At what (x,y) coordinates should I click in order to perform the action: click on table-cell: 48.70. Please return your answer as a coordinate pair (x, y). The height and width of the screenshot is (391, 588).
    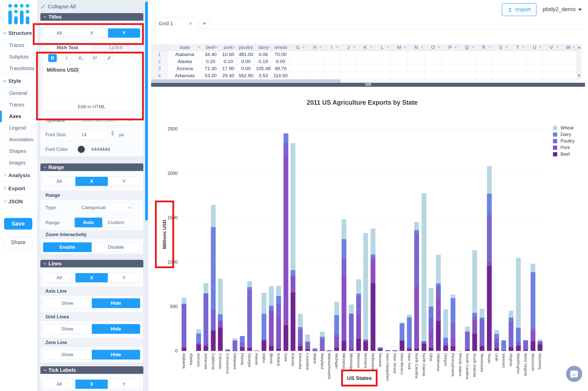
    Looking at the image, I should click on (281, 69).